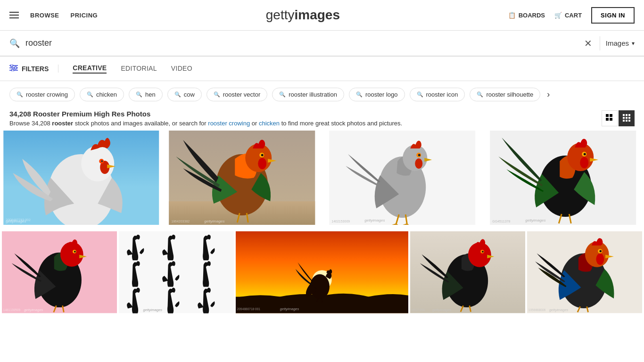 The height and width of the screenshot is (362, 644). Describe the element at coordinates (419, 310) in the screenshot. I see `svg-text: H917·950` at that location.